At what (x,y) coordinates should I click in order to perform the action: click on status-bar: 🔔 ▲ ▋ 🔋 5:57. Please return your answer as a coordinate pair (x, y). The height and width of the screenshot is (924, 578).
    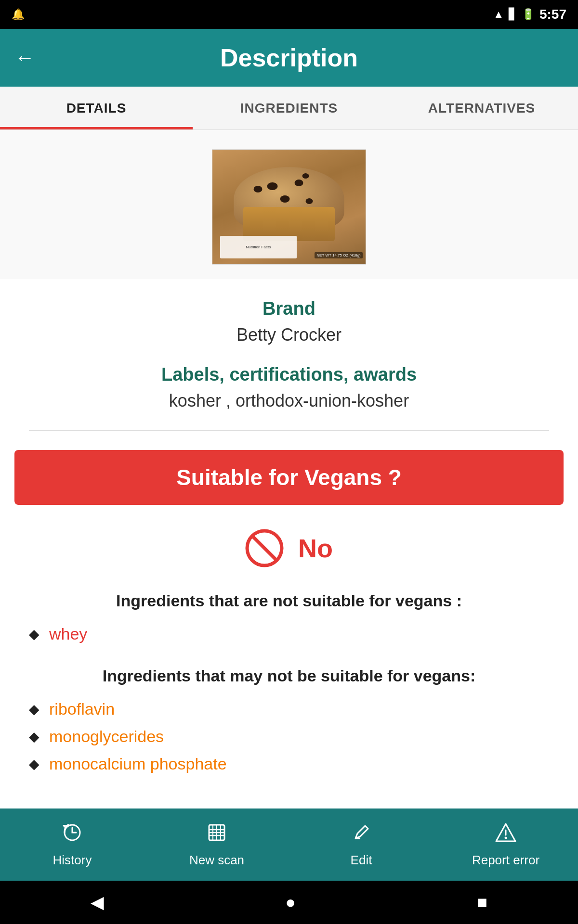
    Looking at the image, I should click on (289, 14).